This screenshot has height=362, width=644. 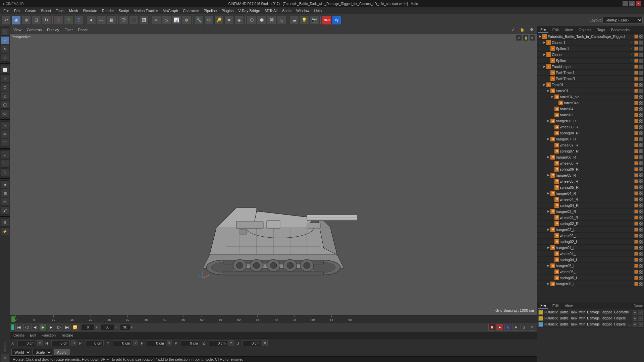 I want to click on attr-icon1-0: ●, so click(x=635, y=312).